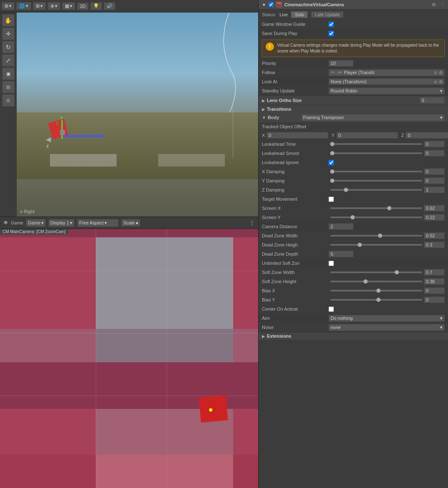 The image size is (448, 488). Describe the element at coordinates (8, 6) in the screenshot. I see `toolbar-scene-btn: ⊞ ▾` at that location.